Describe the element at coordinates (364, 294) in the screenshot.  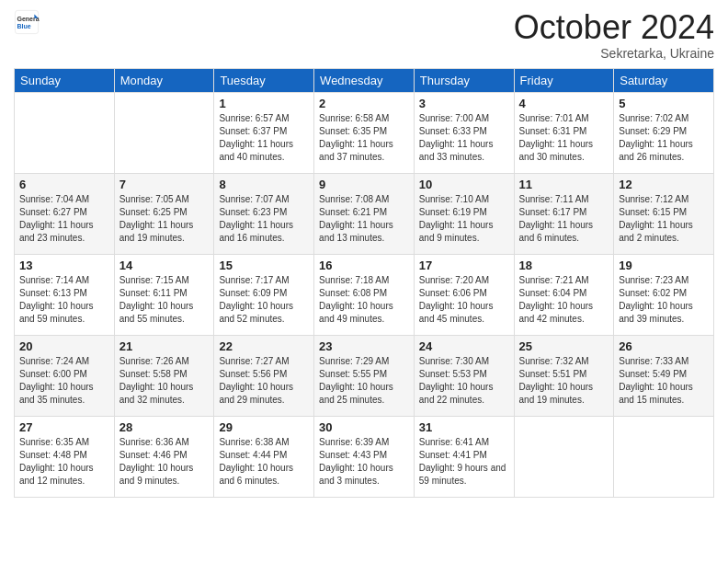
I see `week-row-2: 13Sunrise: 7:14 AM Sunset: 6:13 PM Dayli…` at that location.